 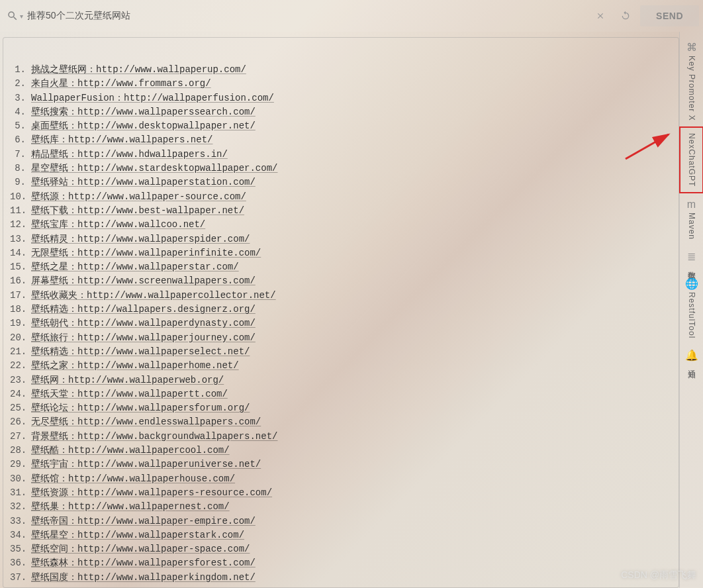 What do you see at coordinates (341, 83) in the screenshot?
I see `list-item: 2.来自火星：http://www.frommars.org/` at bounding box center [341, 83].